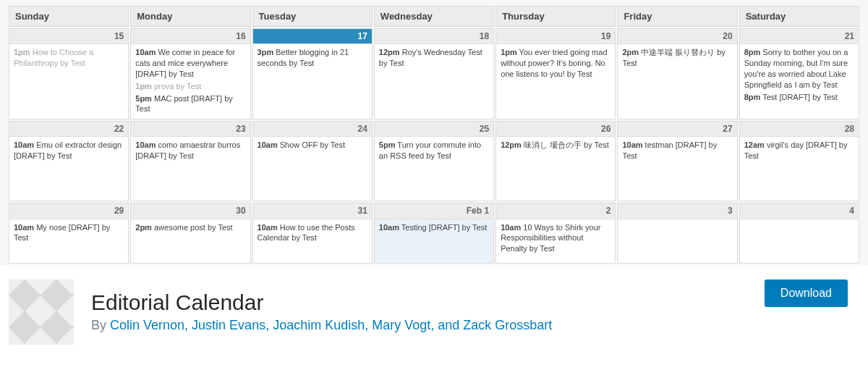 This screenshot has width=868, height=391. Describe the element at coordinates (677, 169) in the screenshot. I see `posts-list: 10am testman [DRAFT] by Test` at that location.